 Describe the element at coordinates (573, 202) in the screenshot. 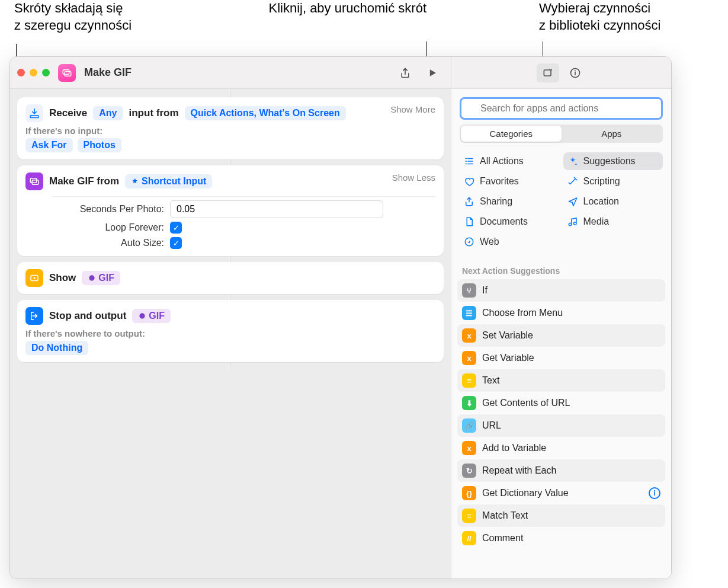

I see `nav-icon` at that location.